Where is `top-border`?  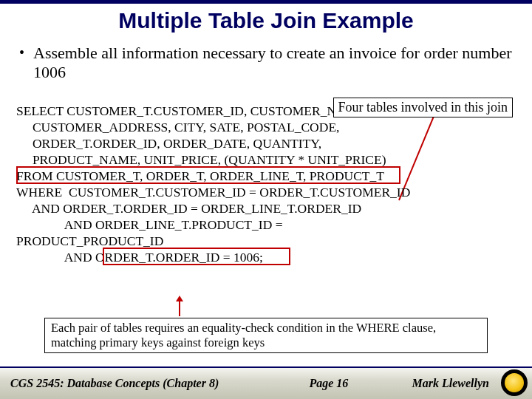
top-border is located at coordinates (266, 1).